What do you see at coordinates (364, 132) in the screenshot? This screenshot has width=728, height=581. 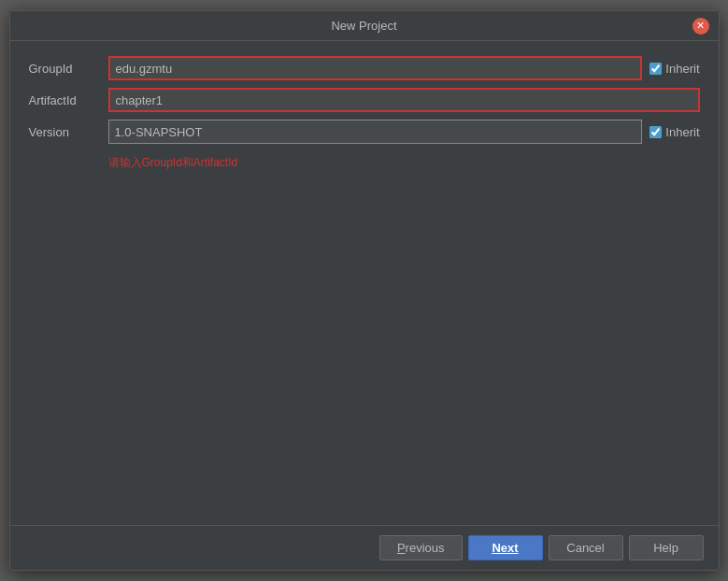 I see `version-row: Version Inherit` at bounding box center [364, 132].